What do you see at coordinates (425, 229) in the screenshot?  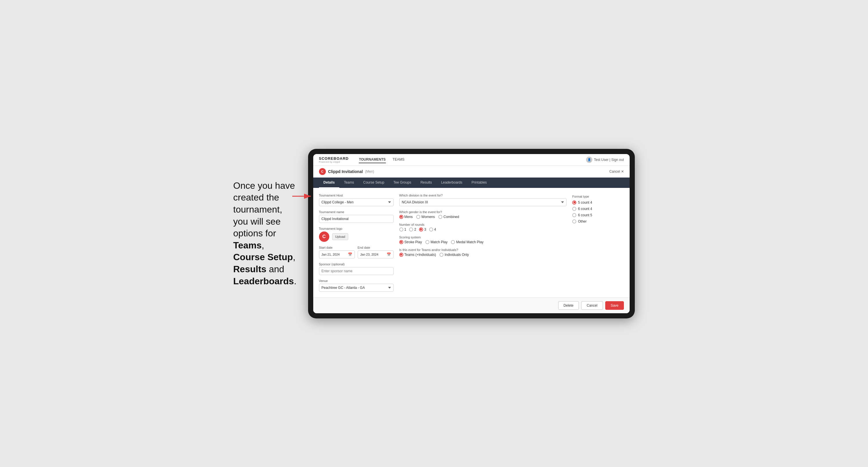 I see `rounds-3-label: 3` at bounding box center [425, 229].